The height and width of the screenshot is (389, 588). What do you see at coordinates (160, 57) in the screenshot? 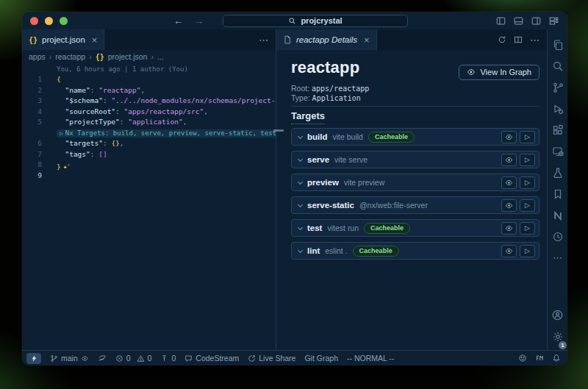
I see `breadcrumb-item-symbol: ...` at bounding box center [160, 57].